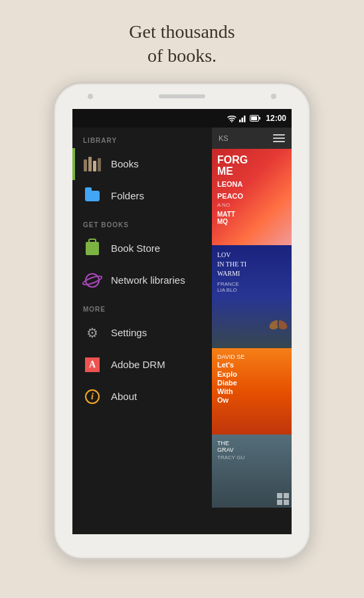 The width and height of the screenshot is (364, 598). I want to click on adobe-icon: A, so click(92, 365).